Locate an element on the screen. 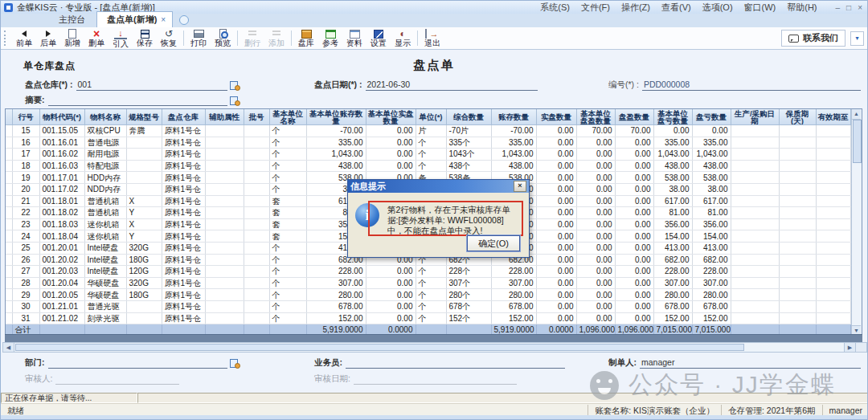 This screenshot has height=420, width=868. grid-cell: 特配电源 is located at coordinates (105, 165).